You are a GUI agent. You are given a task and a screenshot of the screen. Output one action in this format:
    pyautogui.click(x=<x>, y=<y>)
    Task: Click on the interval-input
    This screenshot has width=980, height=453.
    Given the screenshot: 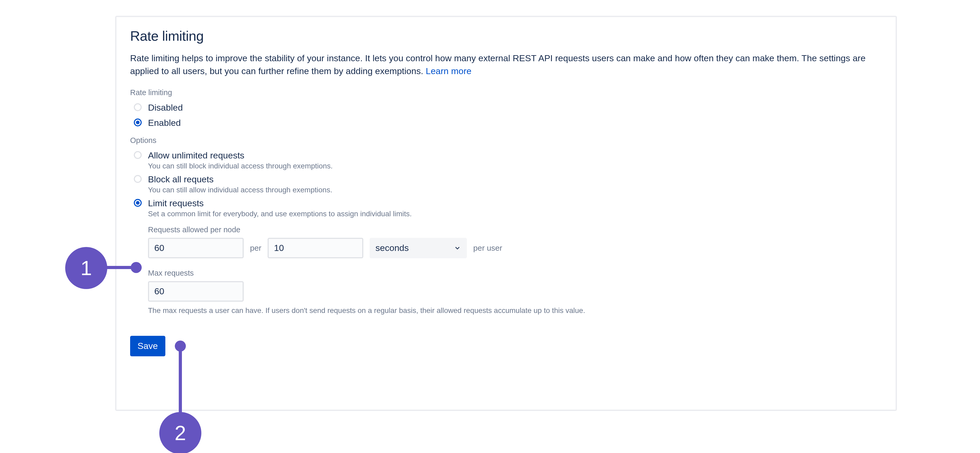 What is the action you would take?
    pyautogui.click(x=315, y=248)
    